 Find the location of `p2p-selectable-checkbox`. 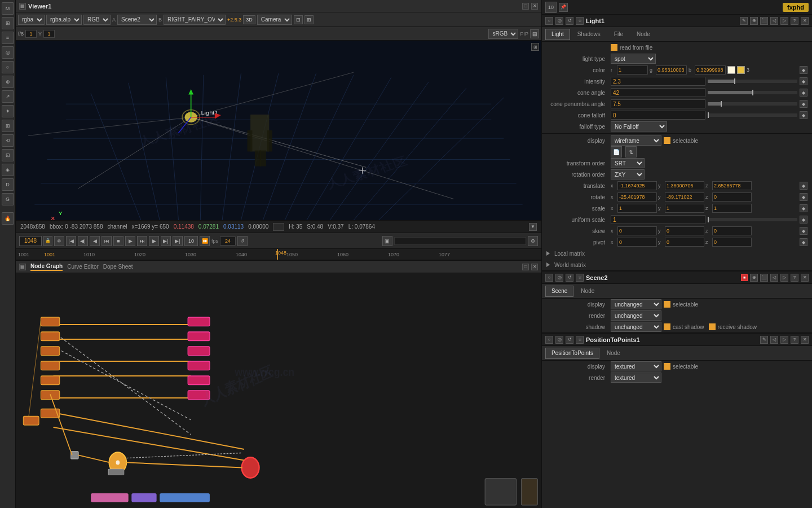

p2p-selectable-checkbox is located at coordinates (667, 366).